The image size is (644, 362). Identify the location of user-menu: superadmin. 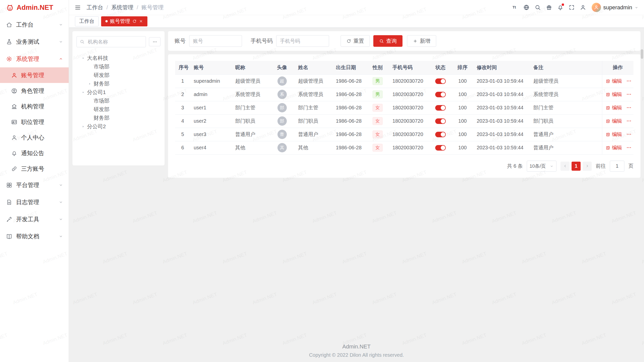
(615, 8).